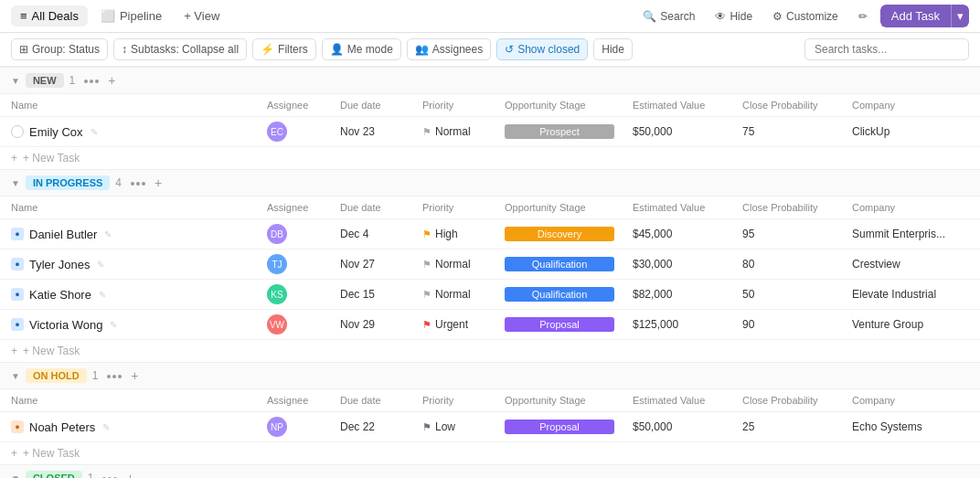  I want to click on due-date-cell: Dec 22, so click(381, 427).